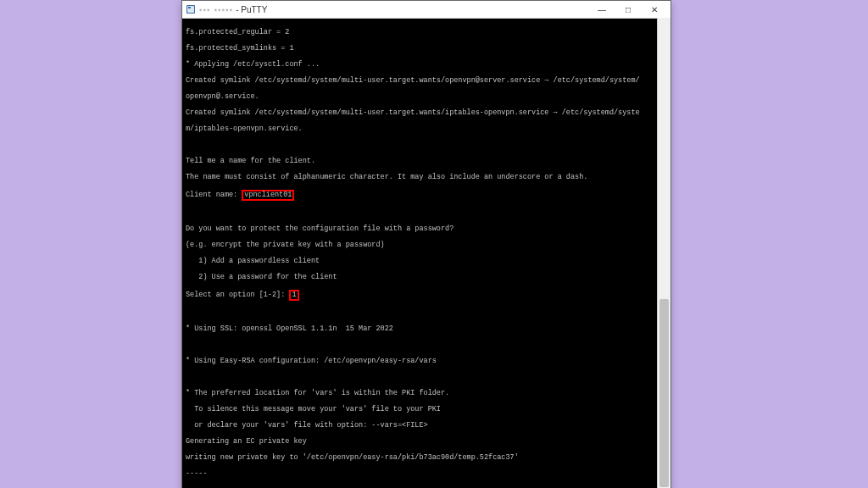 This screenshot has height=488, width=868. What do you see at coordinates (426, 162) in the screenshot?
I see `term-line: Tell me a name for the client.` at bounding box center [426, 162].